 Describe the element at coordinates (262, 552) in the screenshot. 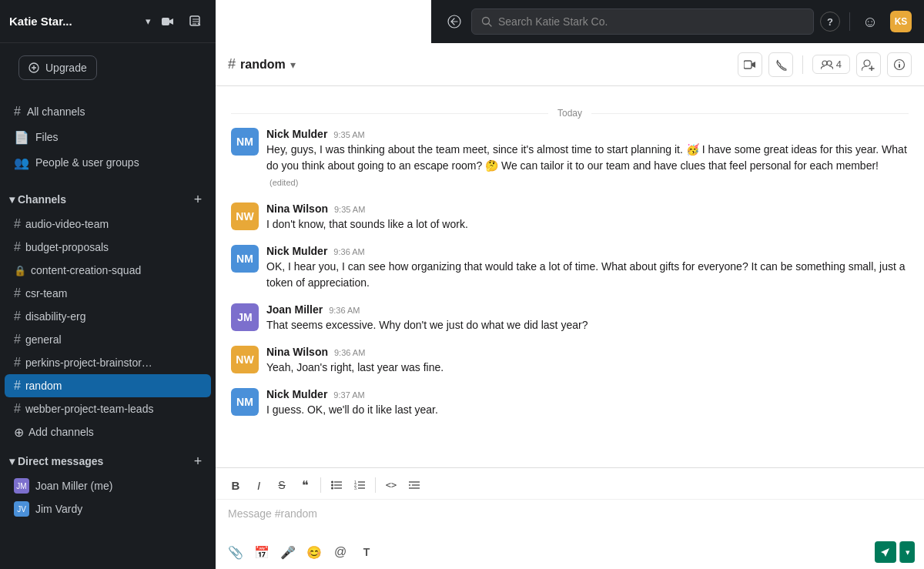

I see `calendar-icon: 📅` at that location.